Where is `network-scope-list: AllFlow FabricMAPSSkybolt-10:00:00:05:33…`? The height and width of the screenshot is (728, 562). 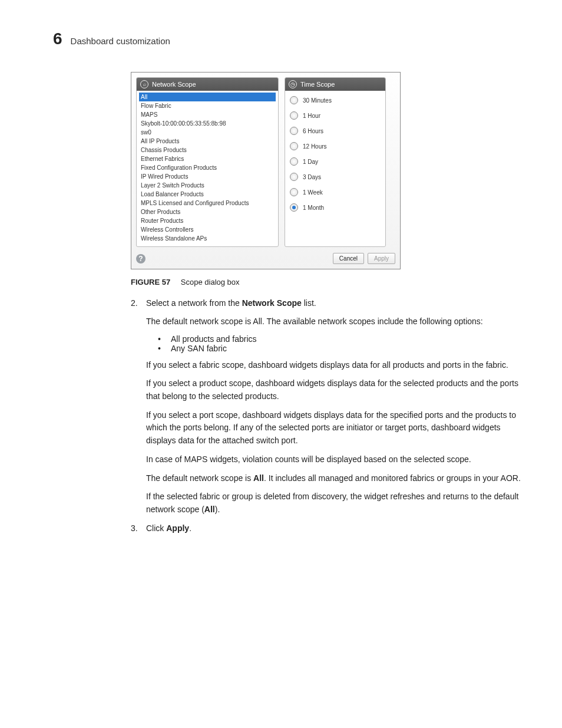
network-scope-list: AllFlow FabricMAPSSkybolt-10:00:00:05:33… is located at coordinates (207, 169).